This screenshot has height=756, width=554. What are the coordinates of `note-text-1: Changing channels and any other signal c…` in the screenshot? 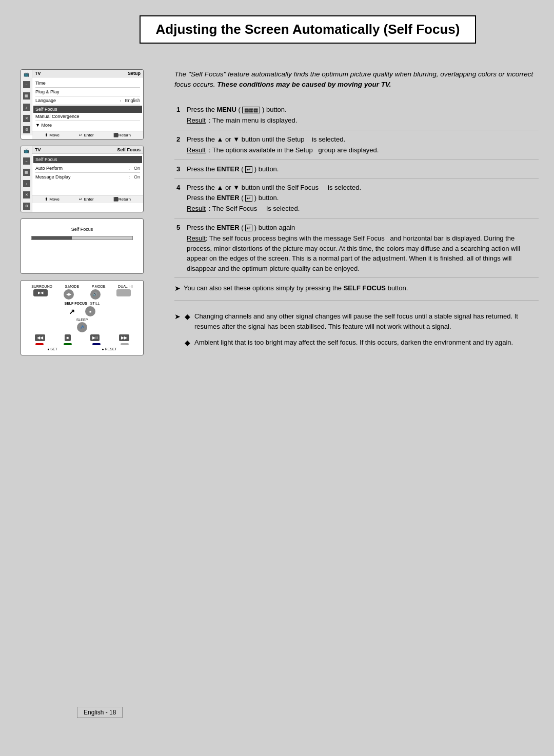 It's located at (366, 321).